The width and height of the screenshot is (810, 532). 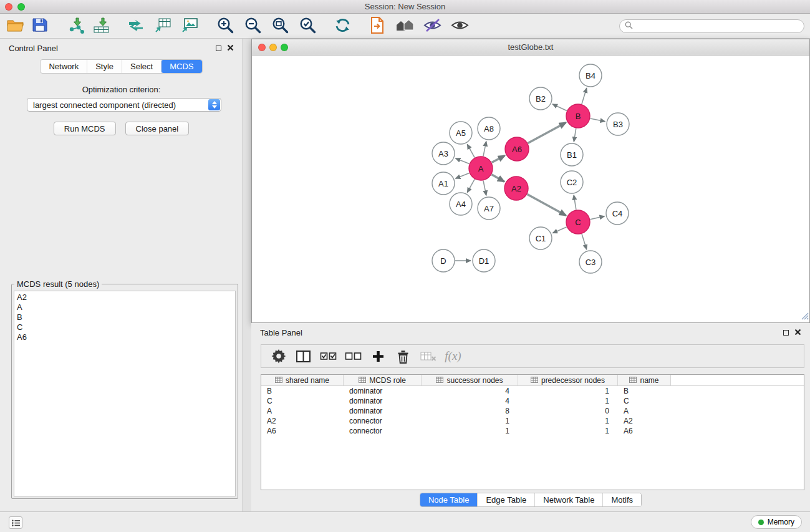 I want to click on deselect-all-button, so click(x=353, y=356).